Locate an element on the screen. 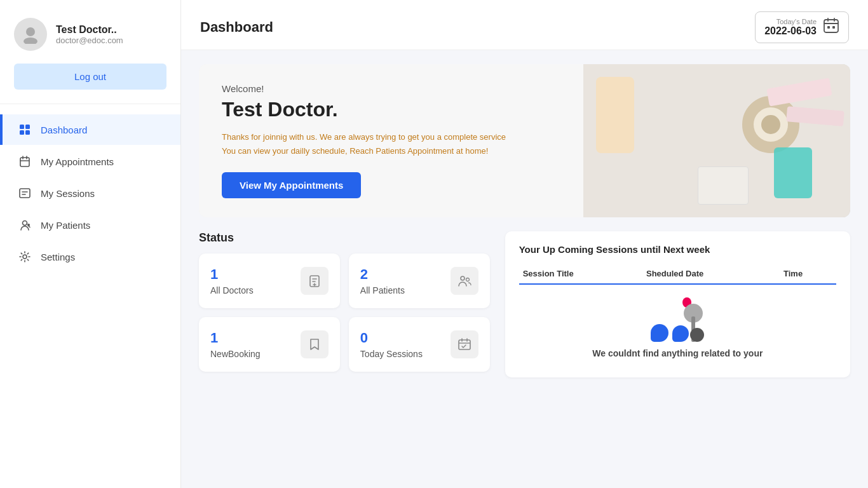  bookings-count: 1 is located at coordinates (235, 338).